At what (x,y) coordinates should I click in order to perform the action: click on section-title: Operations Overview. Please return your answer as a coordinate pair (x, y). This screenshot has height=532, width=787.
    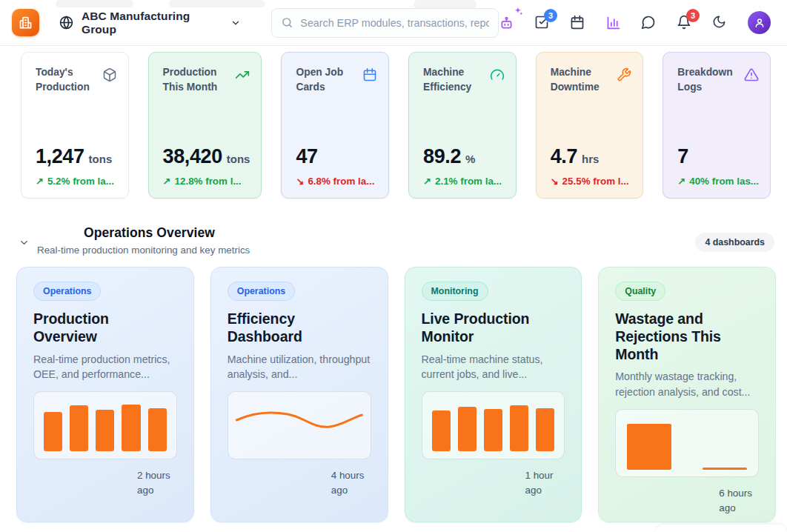
    Looking at the image, I should click on (427, 233).